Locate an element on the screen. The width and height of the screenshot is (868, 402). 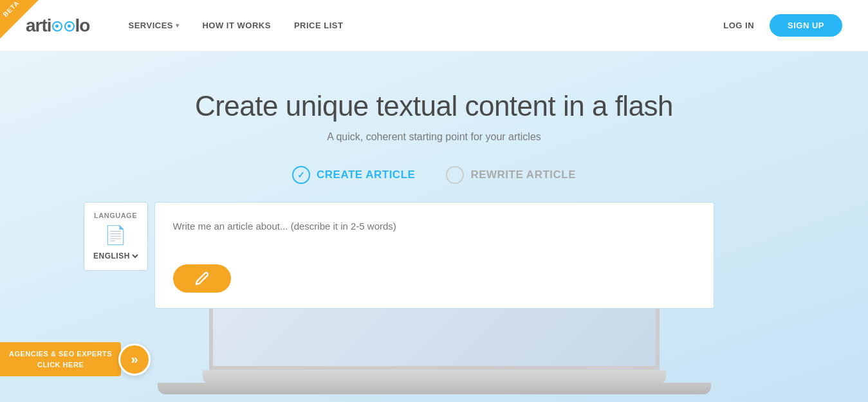
article-topic-input is located at coordinates (434, 236).